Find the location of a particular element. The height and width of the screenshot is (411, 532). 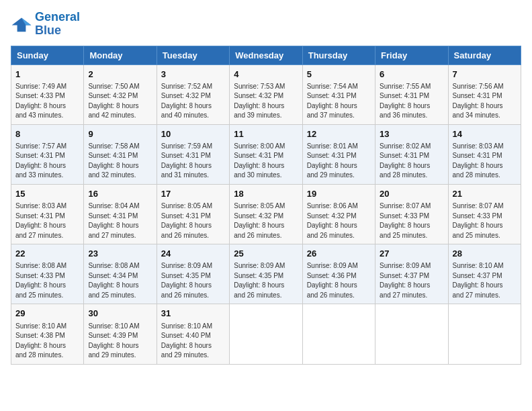

day-info: Sunrise: 8:05 AM Sunset: 4:32 PM Dayligh… is located at coordinates (266, 221).